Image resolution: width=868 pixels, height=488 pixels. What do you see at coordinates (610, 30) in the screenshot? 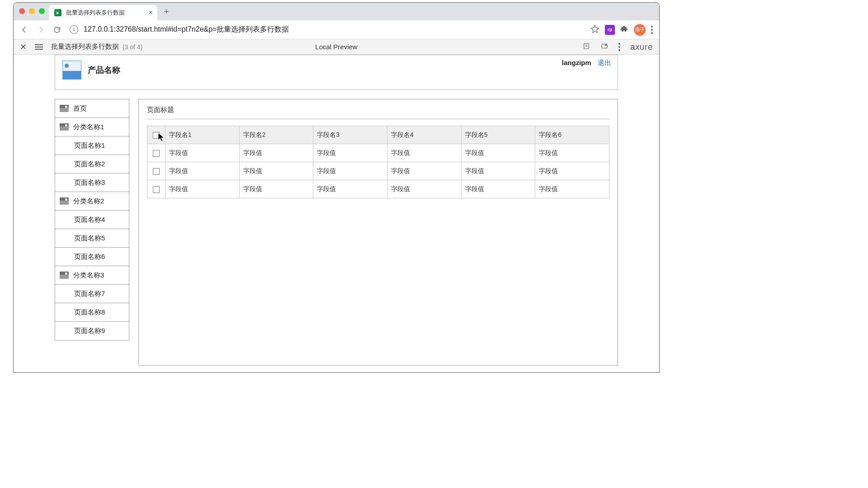
I see `extension-rp-icon: rp` at bounding box center [610, 30].